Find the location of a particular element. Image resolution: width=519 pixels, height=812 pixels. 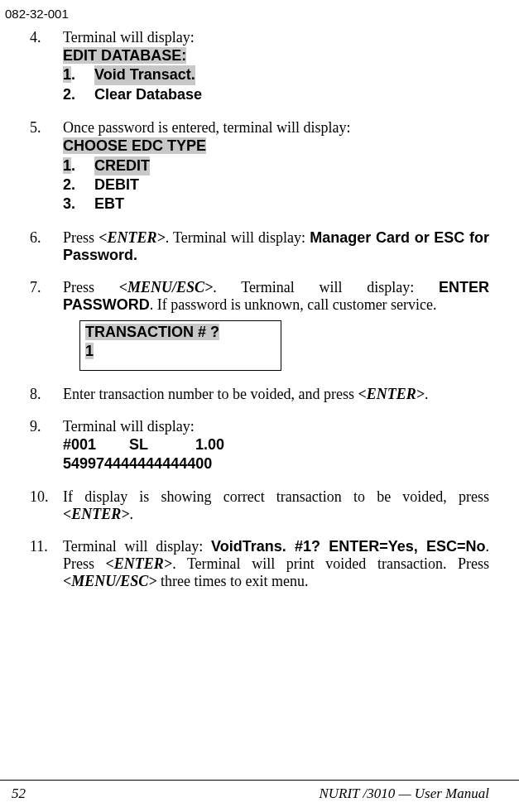

list-body: Press <ENTER>. Terminal will display: Ma… is located at coordinates (276, 247).